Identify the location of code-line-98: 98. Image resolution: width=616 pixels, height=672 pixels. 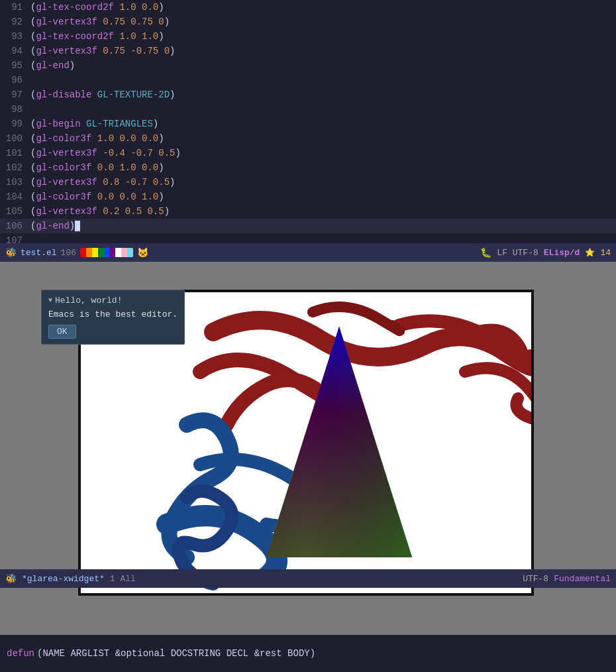
(308, 109).